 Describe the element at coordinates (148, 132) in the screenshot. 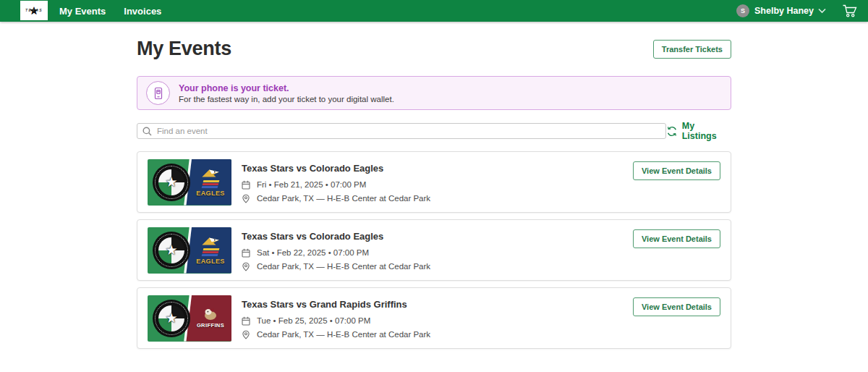

I see `search-icon` at that location.